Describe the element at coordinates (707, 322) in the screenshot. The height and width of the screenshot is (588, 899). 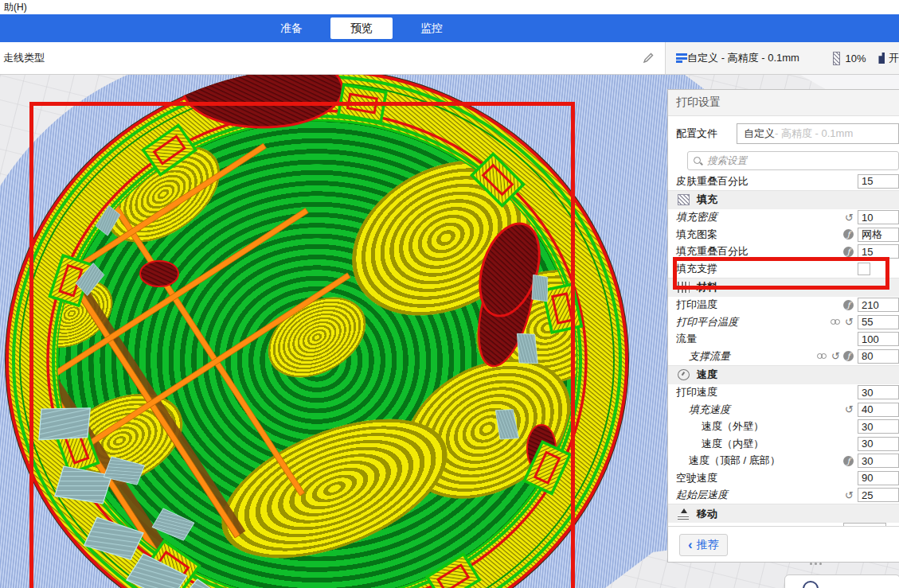
I see `setting-label: 打印平台温度` at that location.